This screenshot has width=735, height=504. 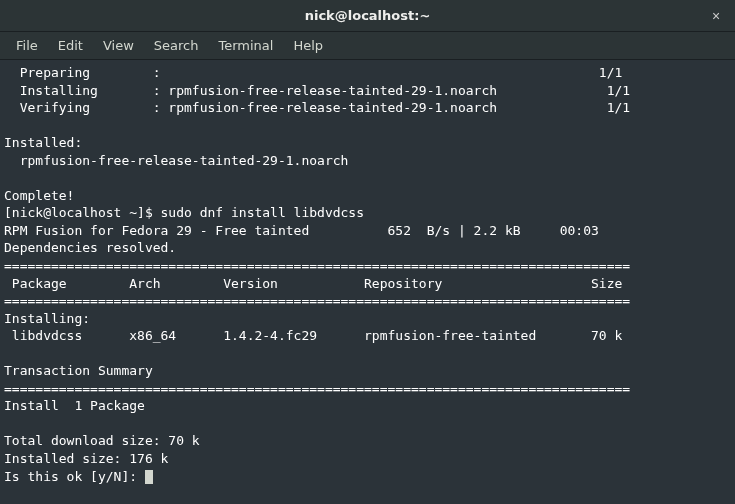 I want to click on menu-search: Search, so click(x=176, y=46).